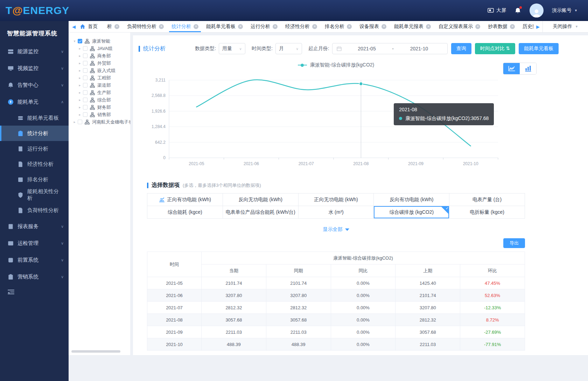  What do you see at coordinates (34, 260) in the screenshot?
I see `sidebar-item-6: 前置系统∨` at bounding box center [34, 260].